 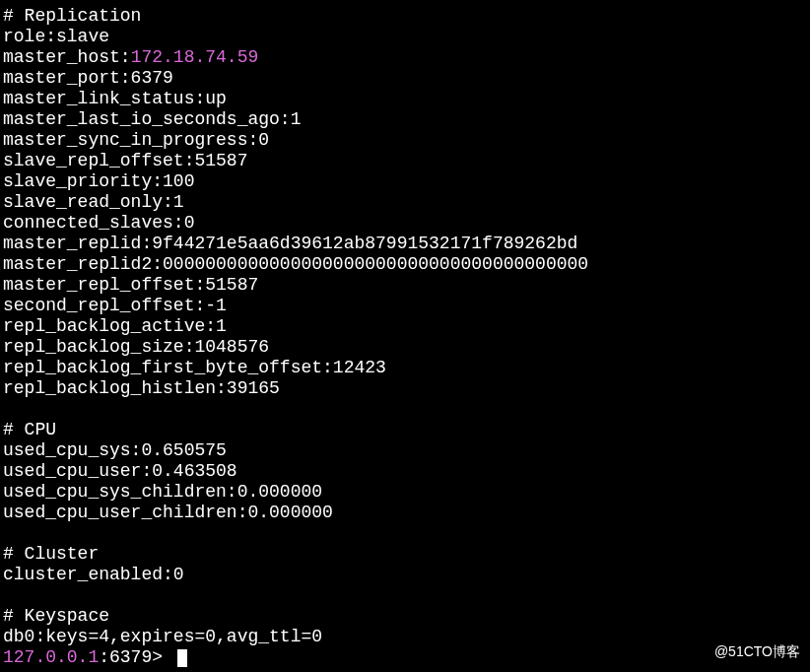 I want to click on used-cpu-user-line: used_cpu_user:0.463508, so click(x=405, y=471).